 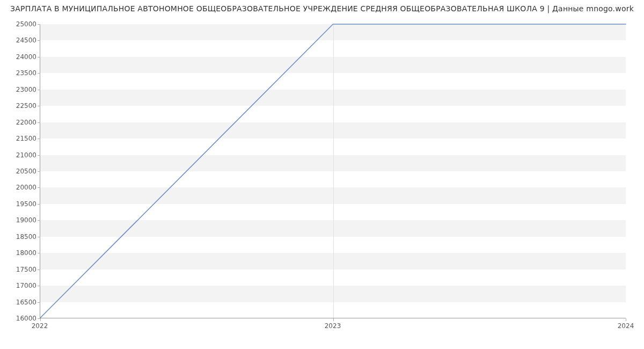 I want to click on y-tick-label: 20500, so click(x=20, y=171).